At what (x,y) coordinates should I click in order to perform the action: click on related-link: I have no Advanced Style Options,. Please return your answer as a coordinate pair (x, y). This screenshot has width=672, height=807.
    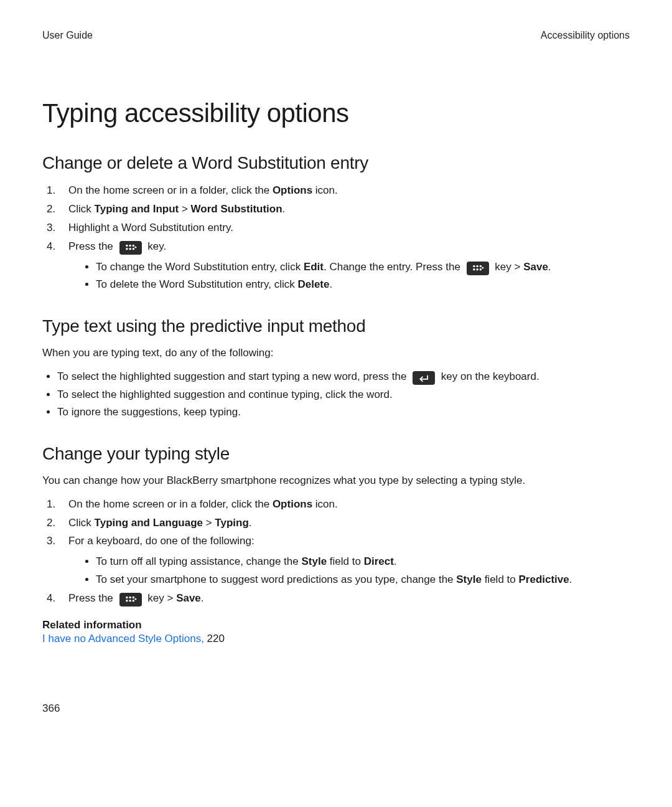
    Looking at the image, I should click on (123, 639).